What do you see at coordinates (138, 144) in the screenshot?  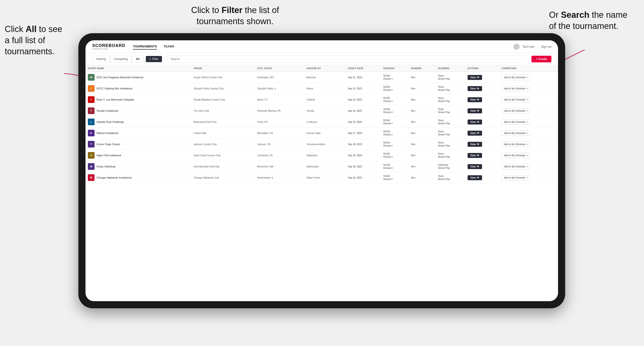 I see `cell-event-name-7: T Grover Page Classic` at bounding box center [138, 144].